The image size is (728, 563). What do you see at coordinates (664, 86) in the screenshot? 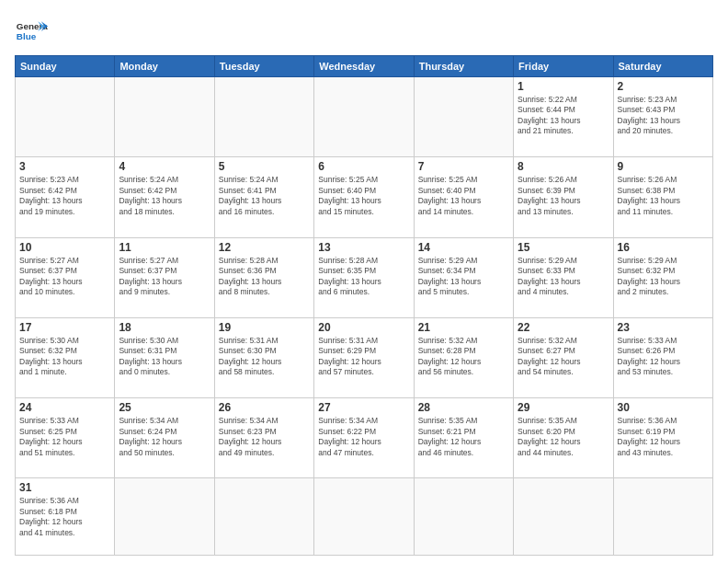
I see `day-number: 2` at bounding box center [664, 86].